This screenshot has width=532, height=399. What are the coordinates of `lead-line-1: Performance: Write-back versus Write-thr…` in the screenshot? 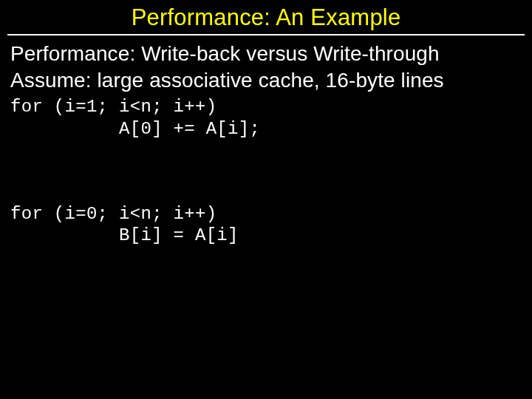 It's located at (266, 54).